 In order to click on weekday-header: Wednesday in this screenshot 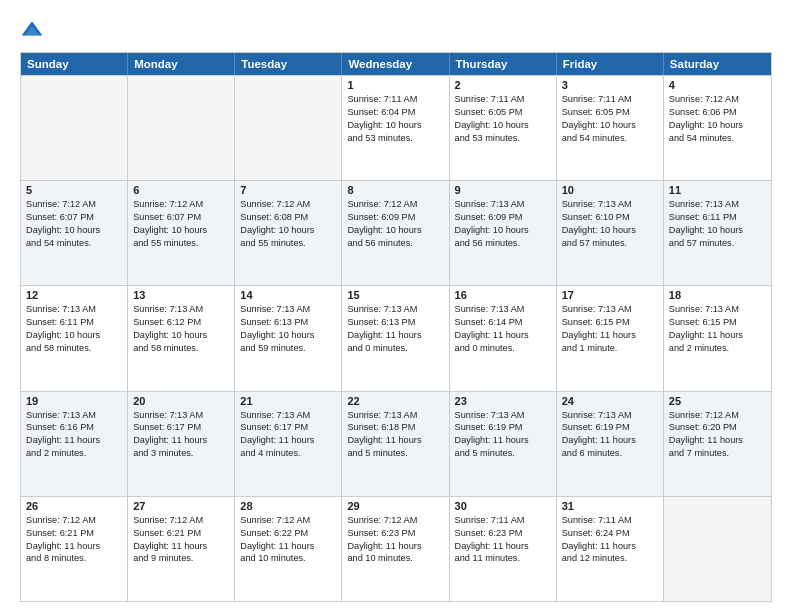, I will do `click(396, 64)`.